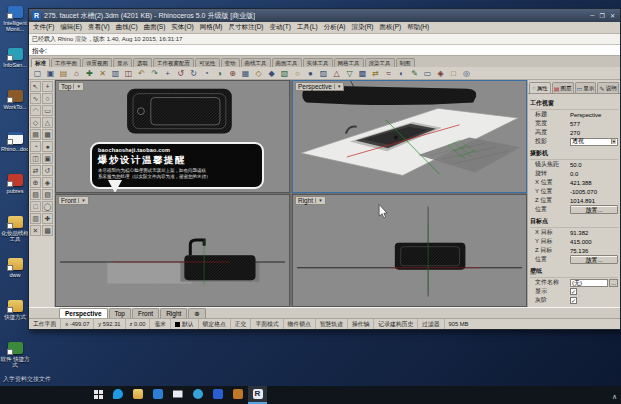  Describe the element at coordinates (146, 313) in the screenshot. I see `viewport-tab: Front` at that location.